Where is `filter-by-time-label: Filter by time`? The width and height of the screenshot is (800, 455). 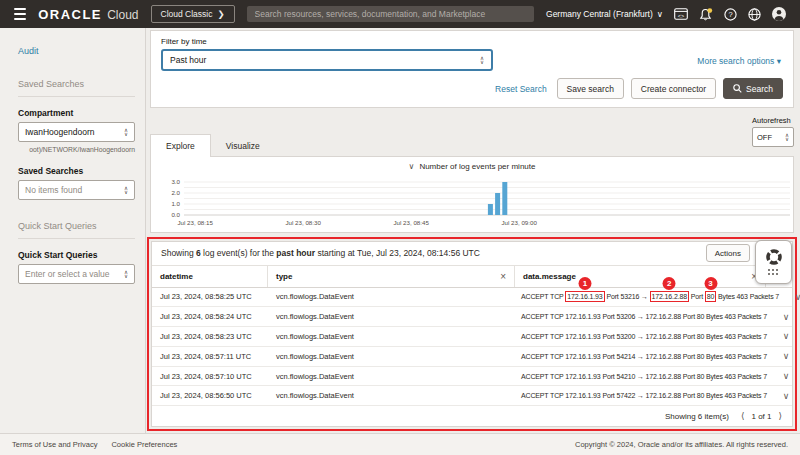
filter-by-time-label: Filter by time is located at coordinates (472, 42).